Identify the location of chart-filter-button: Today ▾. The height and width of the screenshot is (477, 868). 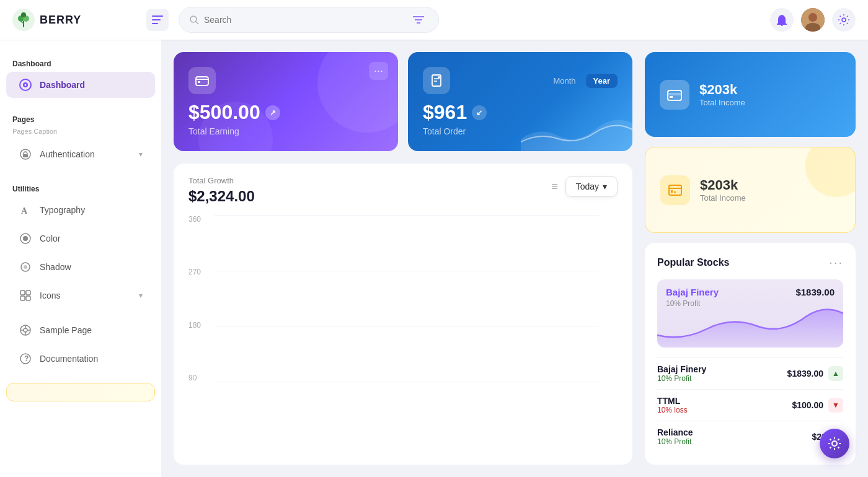
(591, 186).